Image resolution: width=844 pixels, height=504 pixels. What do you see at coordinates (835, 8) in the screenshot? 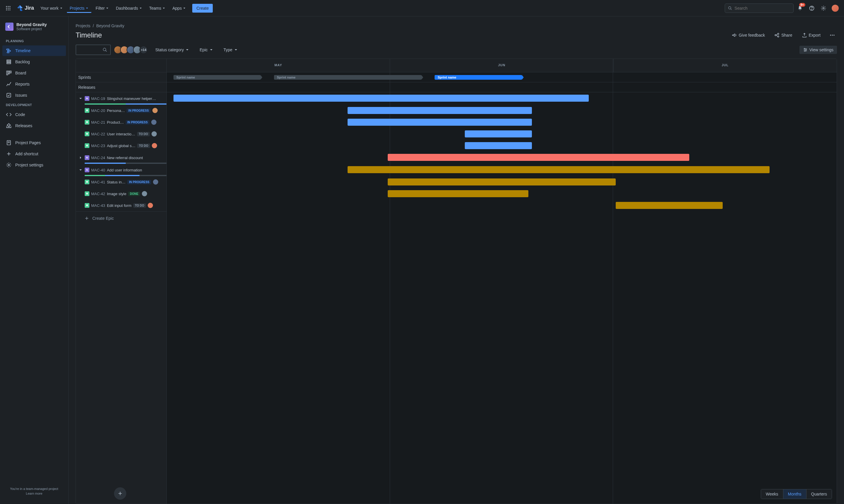
I see `user-avatar` at bounding box center [835, 8].